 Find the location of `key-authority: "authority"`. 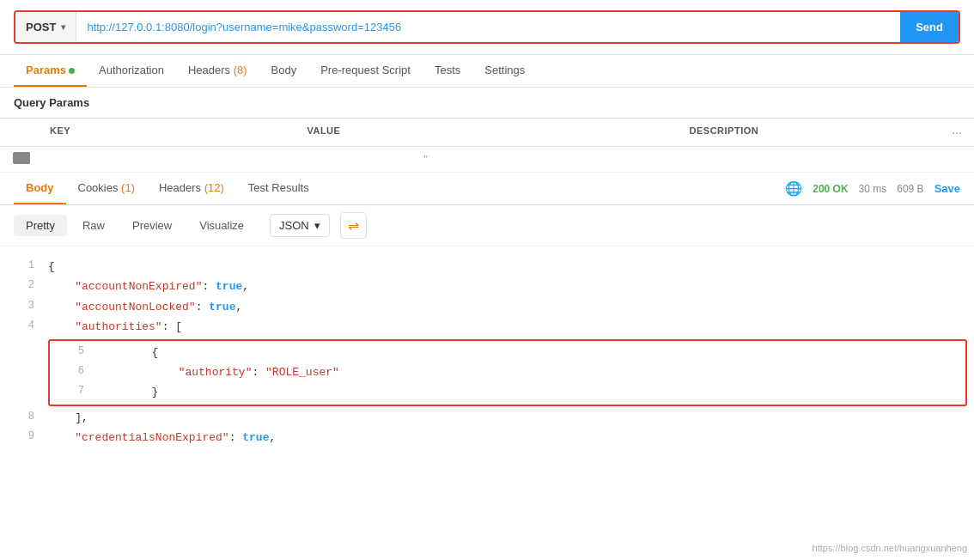

key-authority: "authority" is located at coordinates (216, 373).